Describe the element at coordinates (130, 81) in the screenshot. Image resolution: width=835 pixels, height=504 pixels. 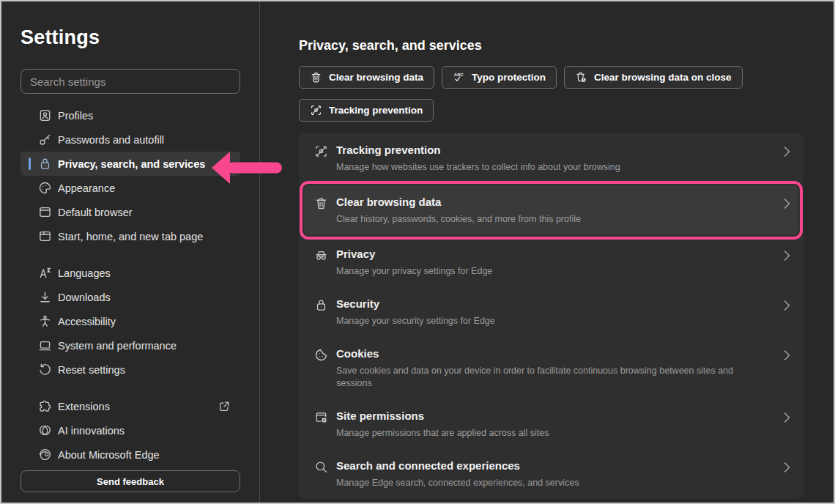
I see `search-input` at that location.